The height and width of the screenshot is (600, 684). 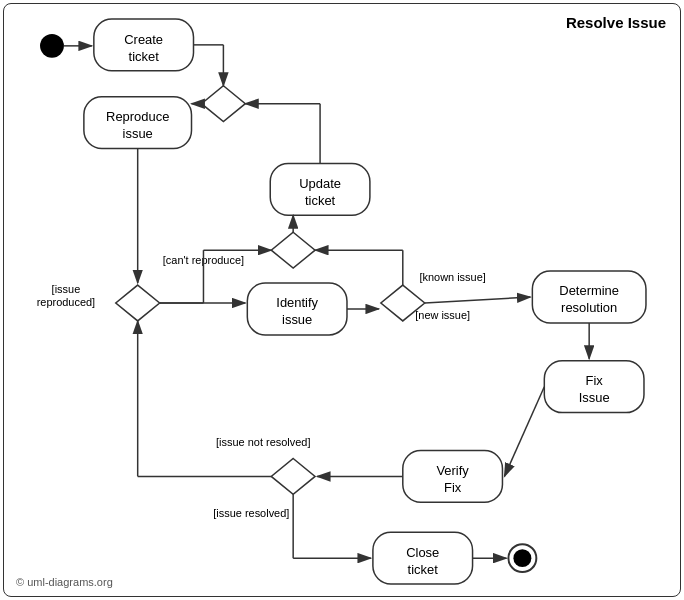 What do you see at coordinates (594, 398) in the screenshot?
I see `fix-issue-label2: Issue` at bounding box center [594, 398].